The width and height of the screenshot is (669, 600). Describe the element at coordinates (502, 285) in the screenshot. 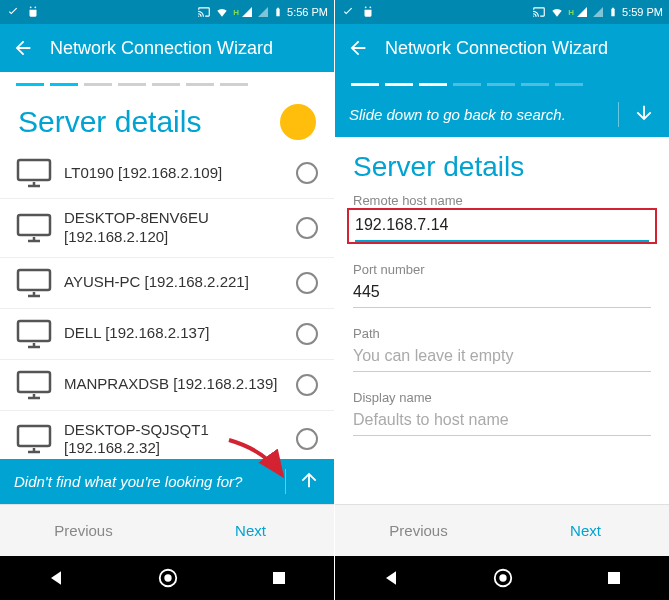

I see `port-field: Port number 445` at that location.